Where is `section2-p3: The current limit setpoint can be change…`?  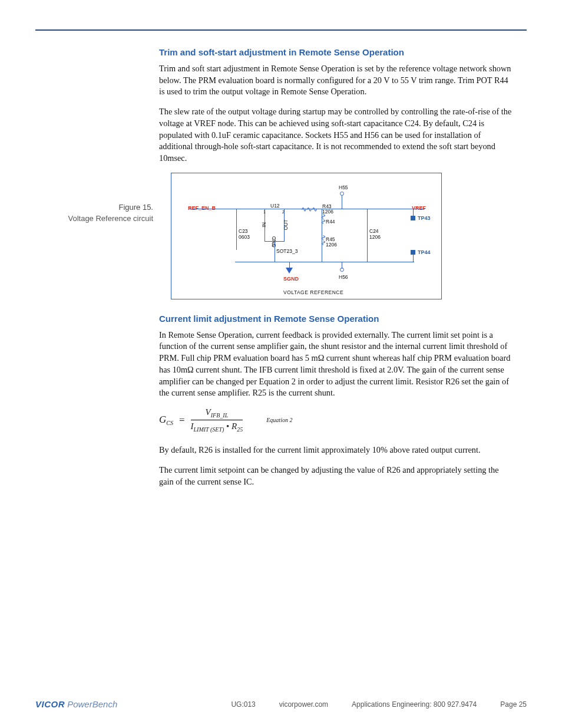
section2-p3: The current limit setpoint can be change… is located at coordinates (336, 476).